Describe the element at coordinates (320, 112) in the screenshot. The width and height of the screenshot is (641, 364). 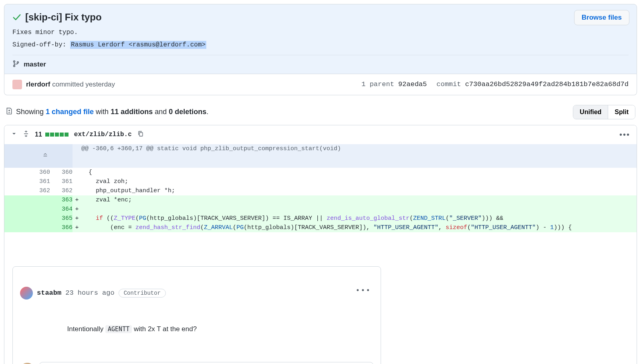
I see `diff-summary: Showing 1 changed file with 11 additions…` at that location.